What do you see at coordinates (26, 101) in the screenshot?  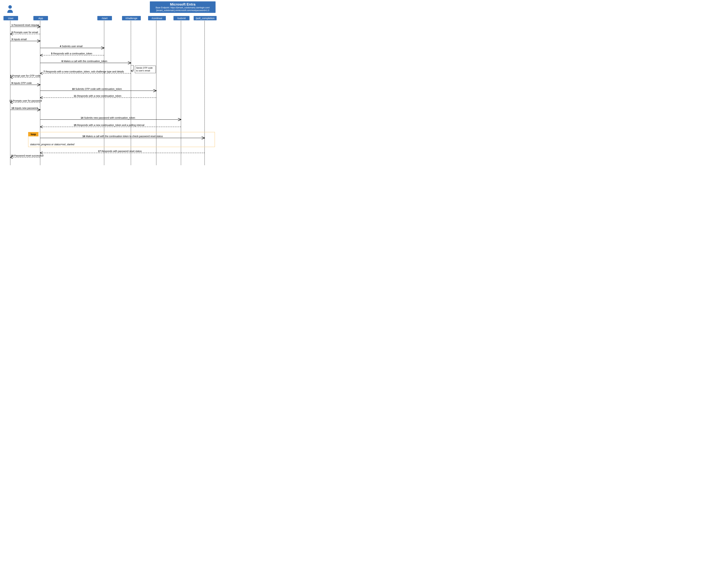 I see `msg-12: 12 Prompts user for password` at bounding box center [26, 101].